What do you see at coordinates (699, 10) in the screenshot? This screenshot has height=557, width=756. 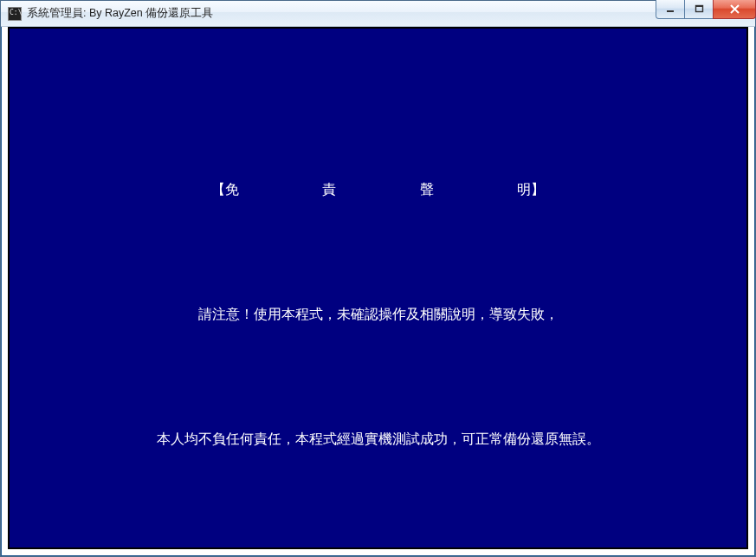 I see `maximize-button` at bounding box center [699, 10].